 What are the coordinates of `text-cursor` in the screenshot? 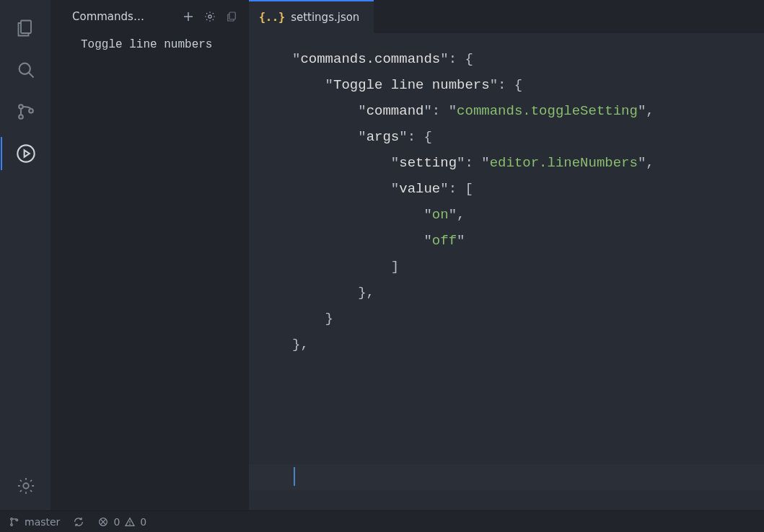 It's located at (294, 476).